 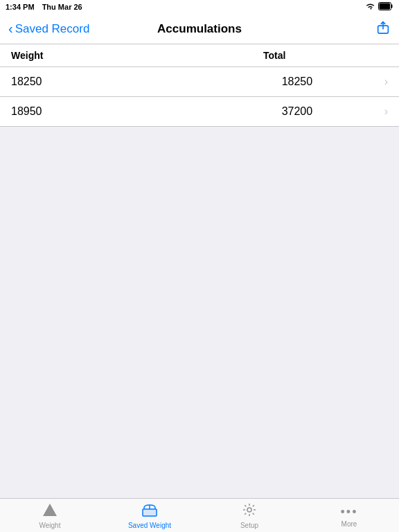 What do you see at coordinates (200, 515) in the screenshot?
I see `tab-bar: Weight Saved Weight Setup ••• More` at bounding box center [200, 515].